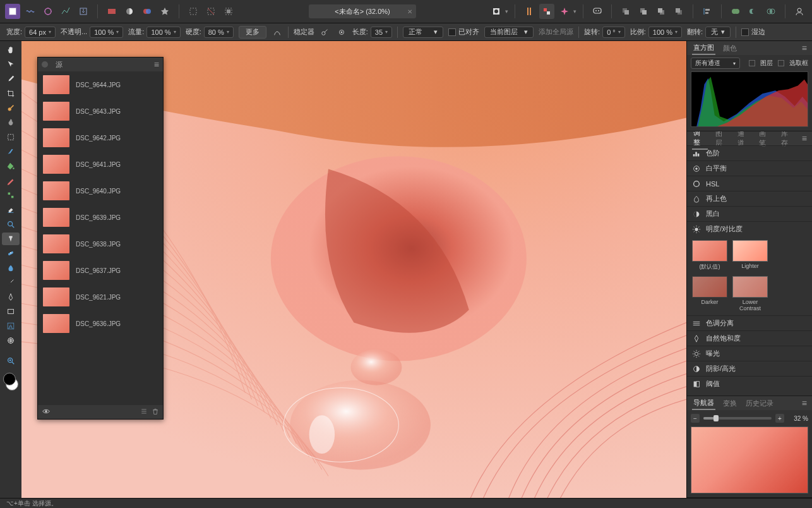 This screenshot has height=508, width=812. What do you see at coordinates (749, 338) in the screenshot?
I see `adjustment-item: 自然饱和度` at bounding box center [749, 338].